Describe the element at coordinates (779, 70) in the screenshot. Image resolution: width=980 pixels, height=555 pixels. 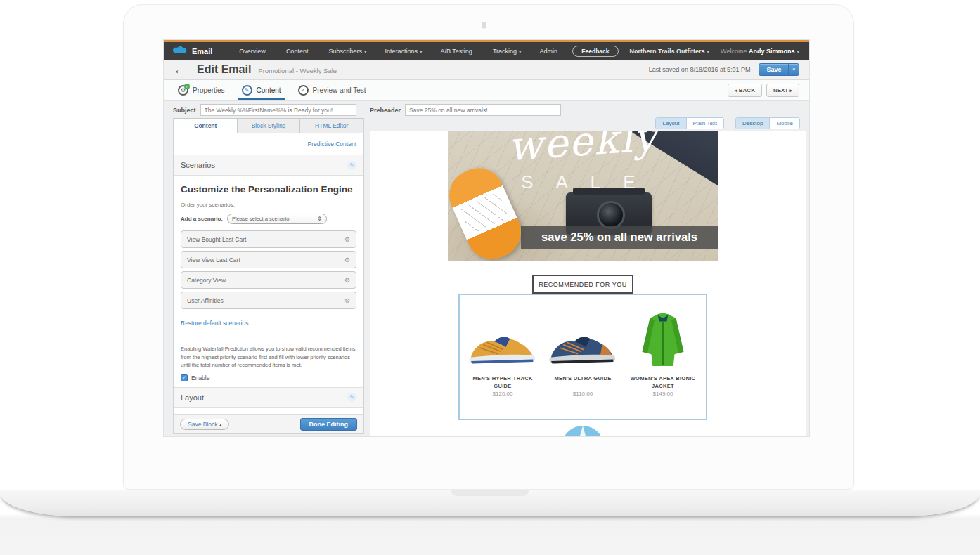
I see `save-button: Save ▾` at that location.